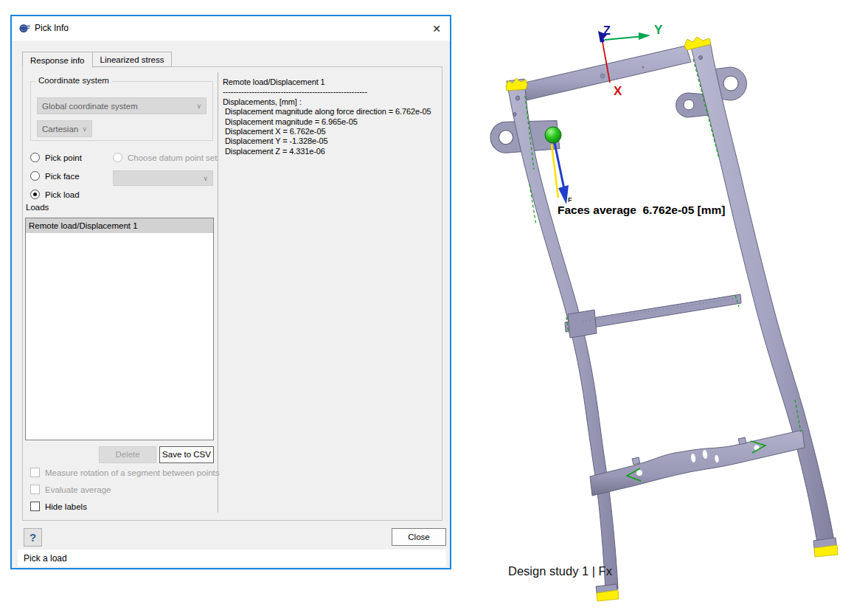  What do you see at coordinates (122, 106) in the screenshot?
I see `coordinate-system-select: Global coordinate system ∨` at bounding box center [122, 106].